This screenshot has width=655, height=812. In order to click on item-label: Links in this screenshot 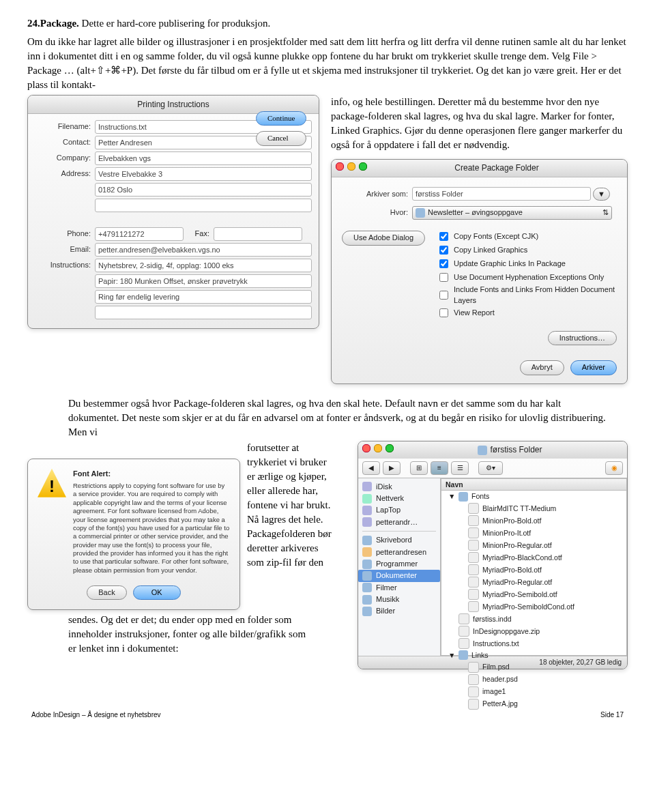, I will do `click(480, 655)`.